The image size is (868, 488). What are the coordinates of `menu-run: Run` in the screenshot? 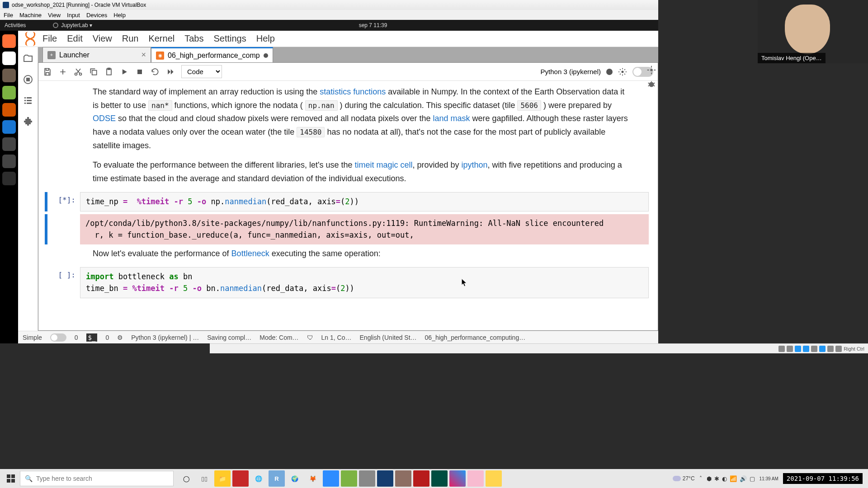 It's located at (130, 39).